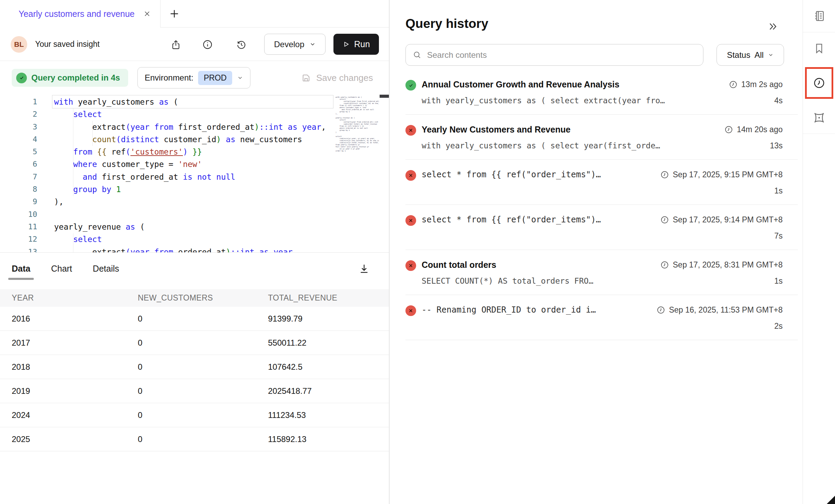 The height and width of the screenshot is (504, 835). Describe the element at coordinates (329, 367) in the screenshot. I see `table-cell: 107642.5` at that location.